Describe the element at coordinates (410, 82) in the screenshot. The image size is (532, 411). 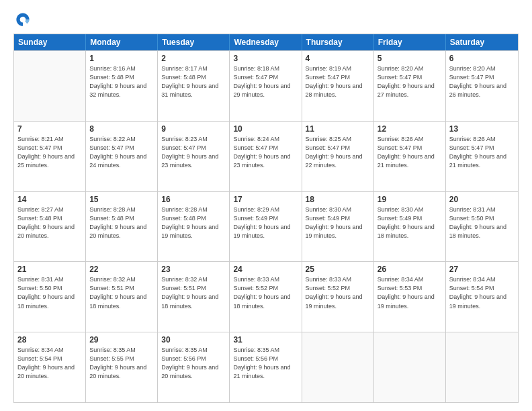
I see `day-info: Sunrise: 8:20 AM Sunset: 5:47 PM Dayligh…` at that location.